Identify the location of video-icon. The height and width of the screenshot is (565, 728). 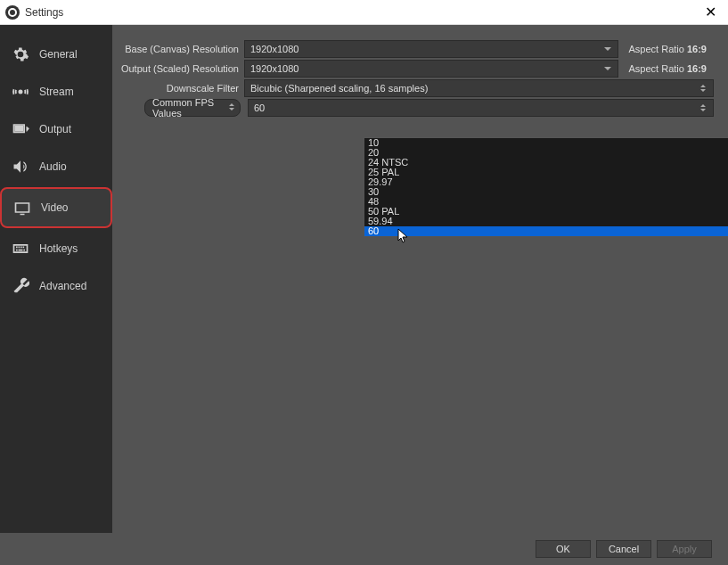
(22, 208).